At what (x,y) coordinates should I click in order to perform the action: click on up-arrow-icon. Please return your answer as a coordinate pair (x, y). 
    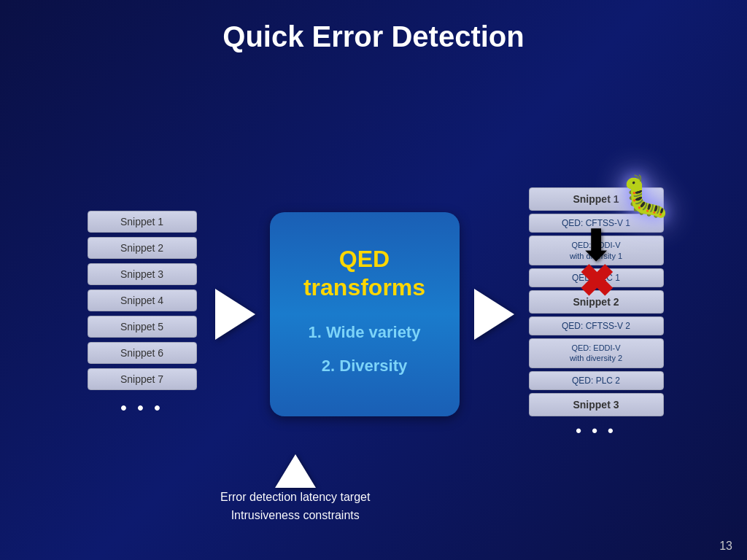
    Looking at the image, I should click on (295, 471).